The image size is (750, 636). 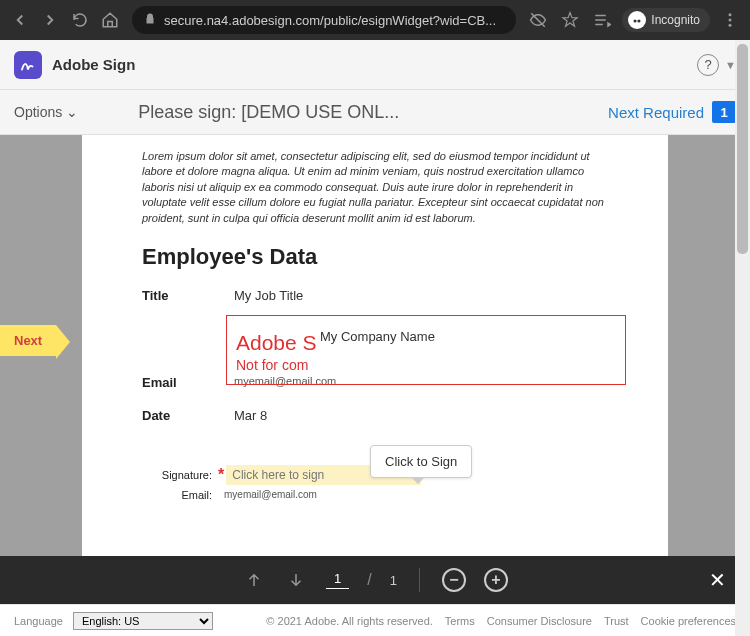 What do you see at coordinates (338, 580) in the screenshot?
I see `current-page: 1` at bounding box center [338, 580].